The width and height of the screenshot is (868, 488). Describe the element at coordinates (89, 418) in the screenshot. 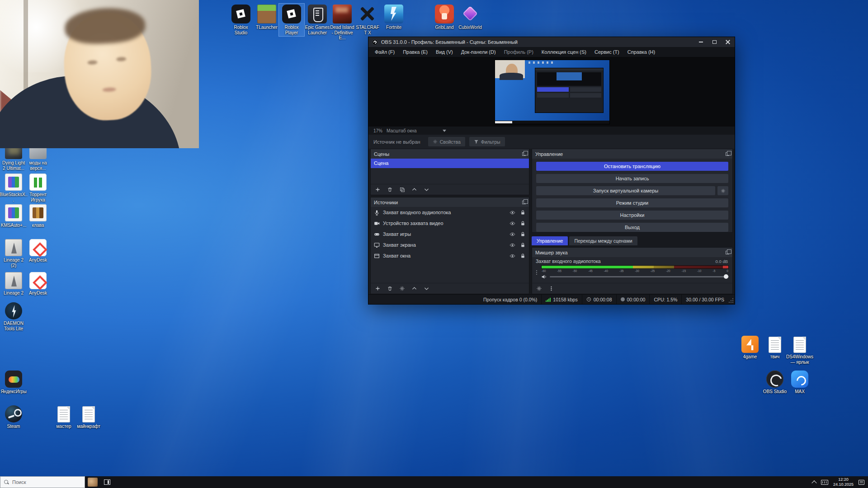

I see `desktop-icon-minecraft-doc: майнкрафт` at that location.